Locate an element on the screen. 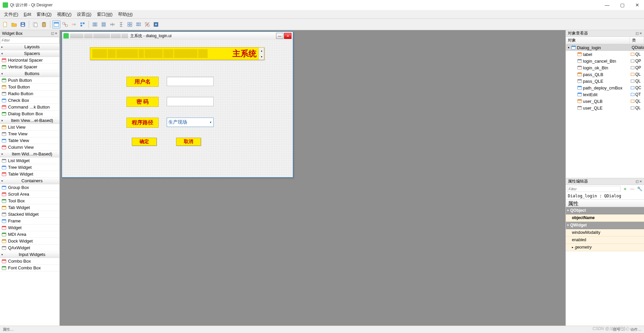 The height and width of the screenshot is (333, 644). scroll-up-icon: ▴ is located at coordinates (262, 51).